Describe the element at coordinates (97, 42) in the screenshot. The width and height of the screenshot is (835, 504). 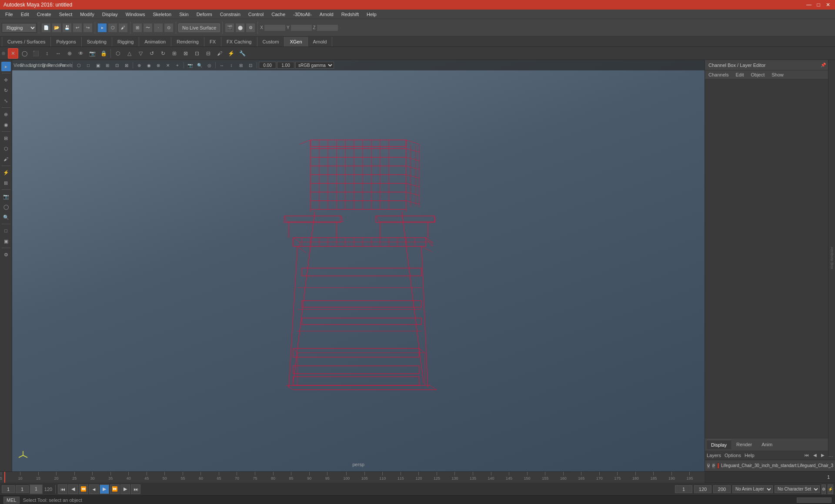
I see `tab-sculpting: Sculpting` at that location.